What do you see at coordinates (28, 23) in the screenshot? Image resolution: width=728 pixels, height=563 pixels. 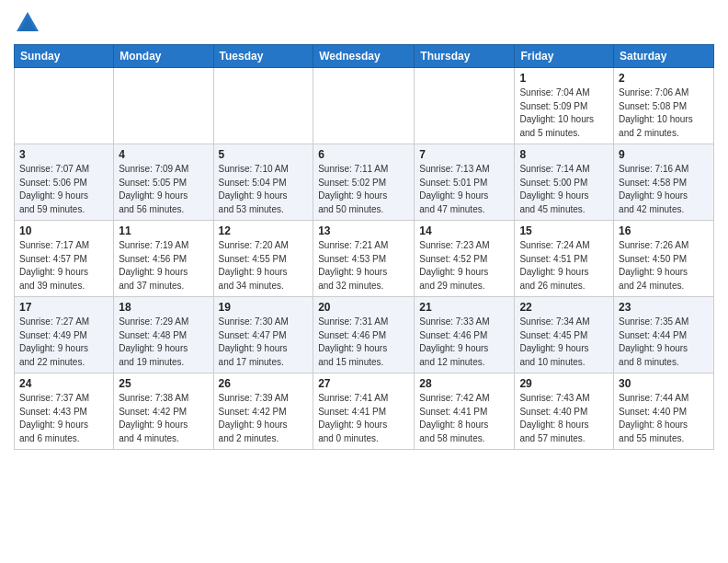 I see `logo-icon` at bounding box center [28, 23].